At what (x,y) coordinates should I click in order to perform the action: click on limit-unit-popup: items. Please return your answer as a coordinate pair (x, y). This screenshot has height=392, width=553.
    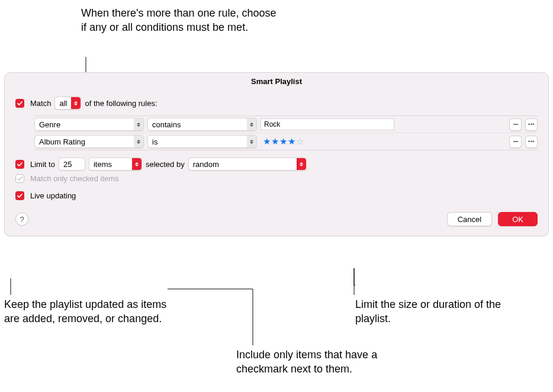
    Looking at the image, I should click on (115, 164).